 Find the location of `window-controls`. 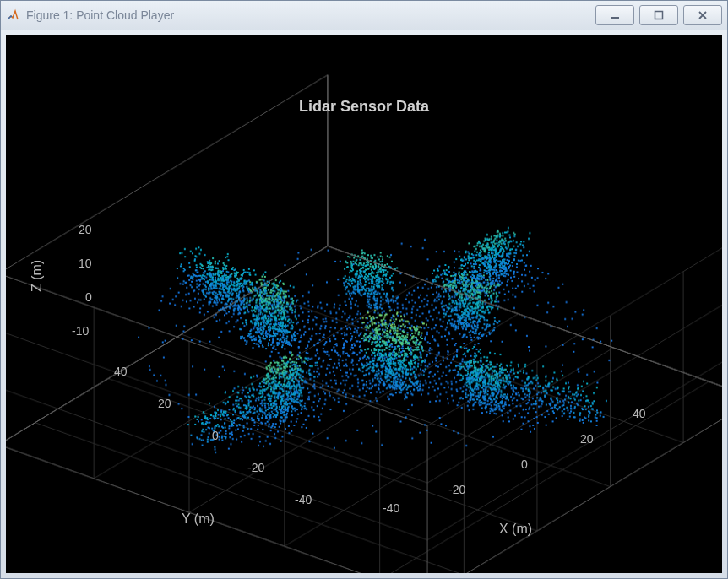

window-controls is located at coordinates (659, 15).